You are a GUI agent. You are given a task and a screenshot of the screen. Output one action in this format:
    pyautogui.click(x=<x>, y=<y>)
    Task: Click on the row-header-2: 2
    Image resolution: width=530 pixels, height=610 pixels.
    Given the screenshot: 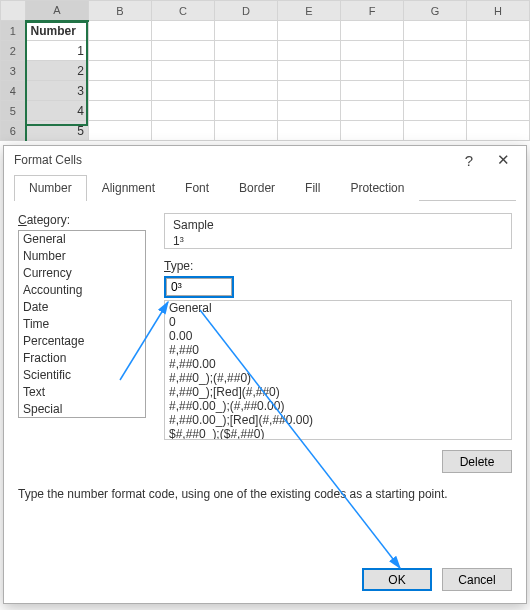 What is the action you would take?
    pyautogui.click(x=14, y=51)
    